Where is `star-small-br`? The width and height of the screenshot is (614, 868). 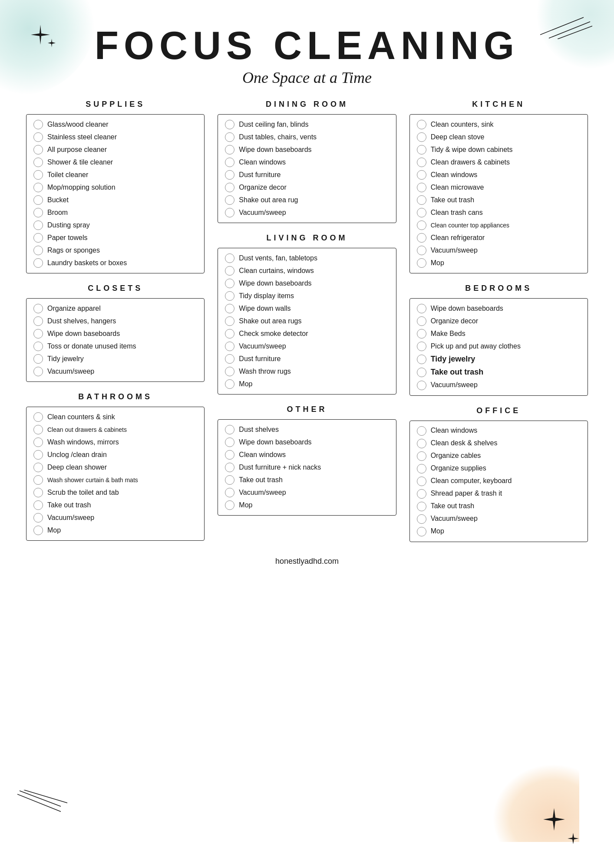 star-small-br is located at coordinates (573, 839).